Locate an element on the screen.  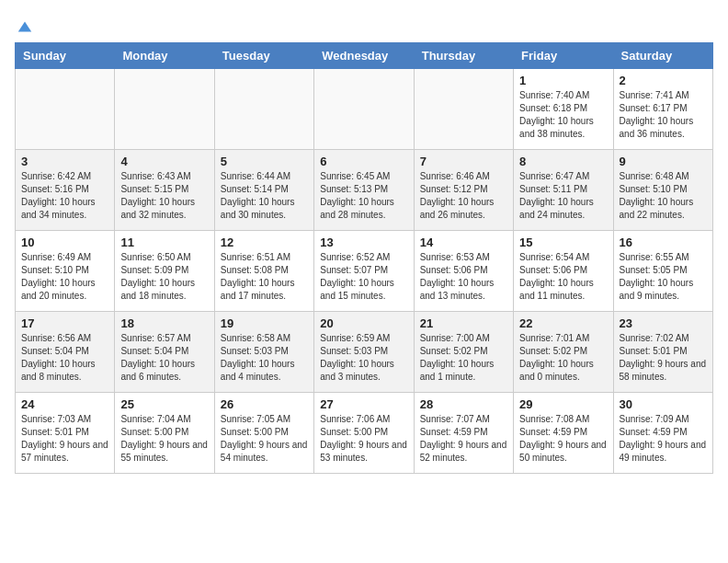
calendar-cell: 18Sunrise: 6:57 AMSunset: 5:04 PMDayligh… is located at coordinates (165, 352).